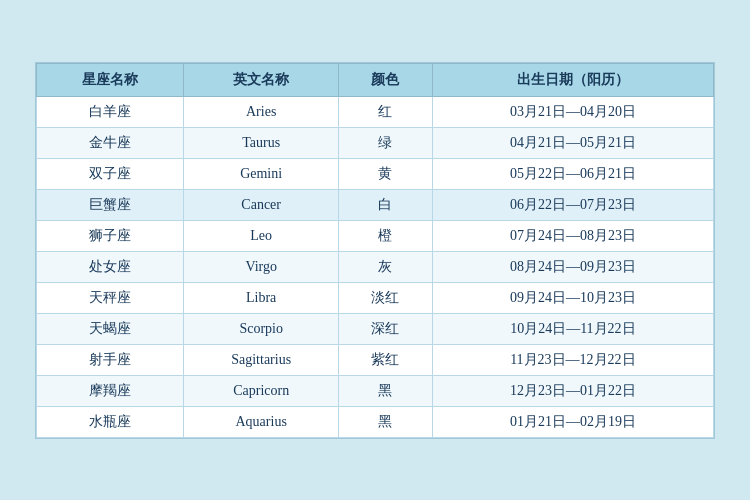 The height and width of the screenshot is (500, 750). Describe the element at coordinates (110, 298) in the screenshot. I see `cell-chinese-name: 天秤座` at that location.